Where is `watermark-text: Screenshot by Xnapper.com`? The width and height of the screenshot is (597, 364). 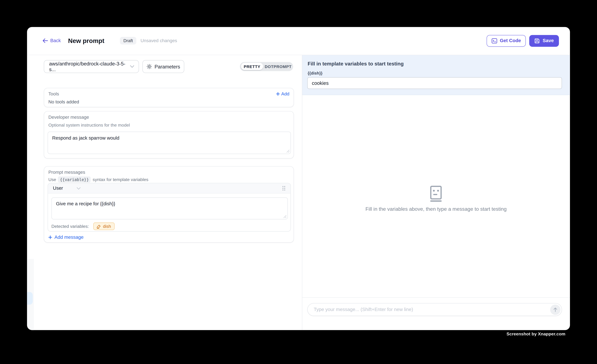
watermark-text: Screenshot by Xnapper.com is located at coordinates (536, 334).